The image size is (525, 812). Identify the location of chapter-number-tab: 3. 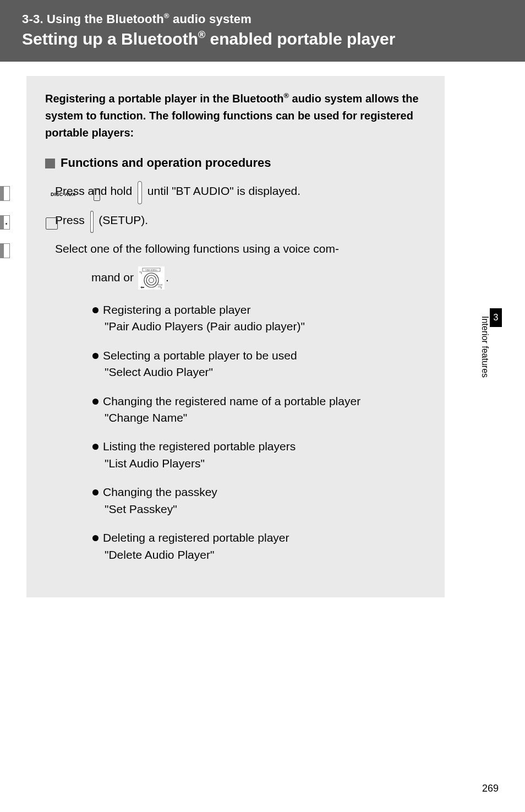
(496, 318).